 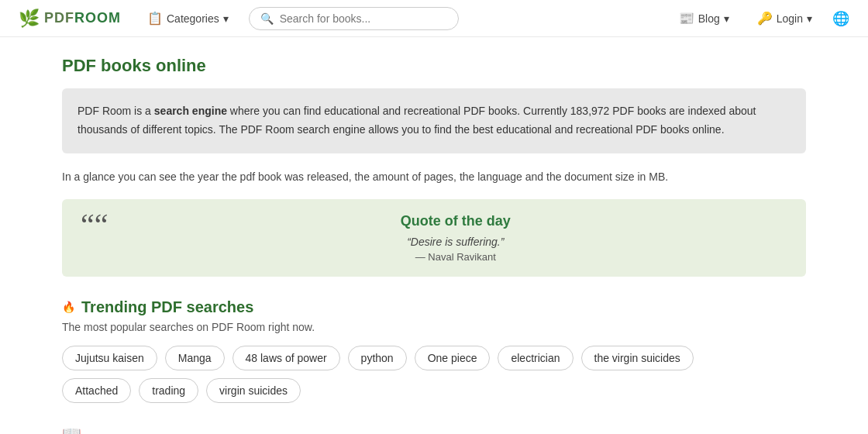 What do you see at coordinates (727, 19) in the screenshot?
I see `blog-chevron-icon: ▾` at bounding box center [727, 19].